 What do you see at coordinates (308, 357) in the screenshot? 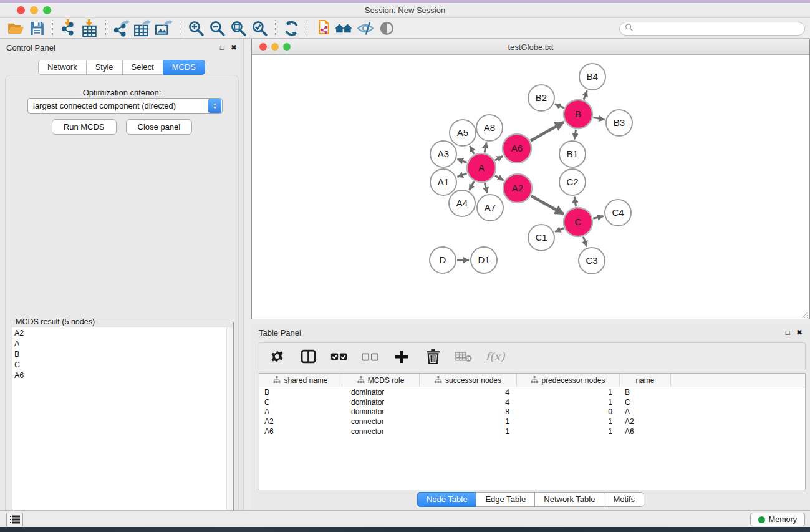
I see `columns-icon` at bounding box center [308, 357].